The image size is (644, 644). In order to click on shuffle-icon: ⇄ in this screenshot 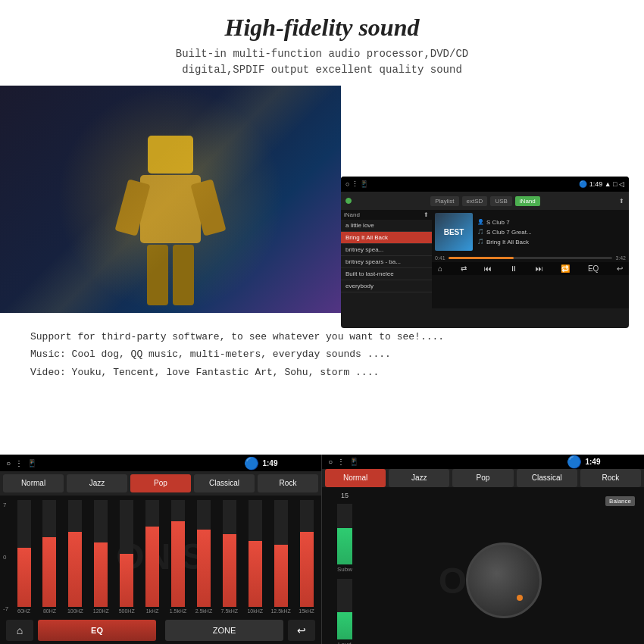, I will do `click(464, 268)`.